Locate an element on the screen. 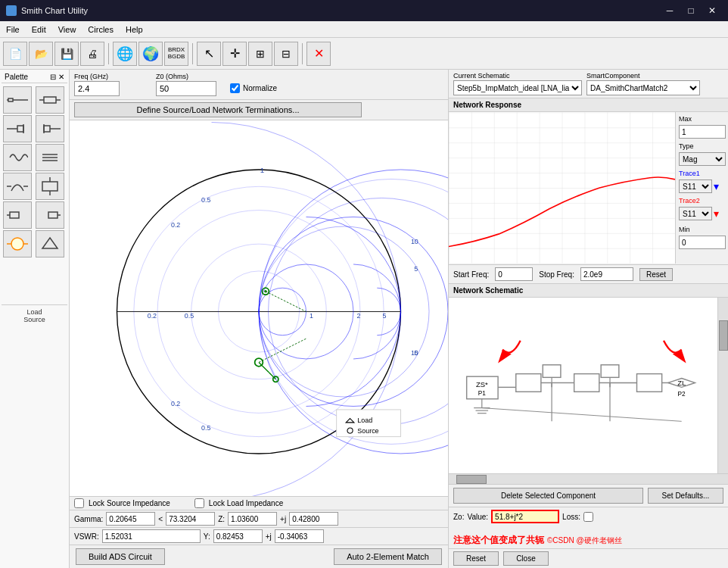 Image resolution: width=728 pixels, height=568 pixels. close-button: ✕ is located at coordinates (712, 11).